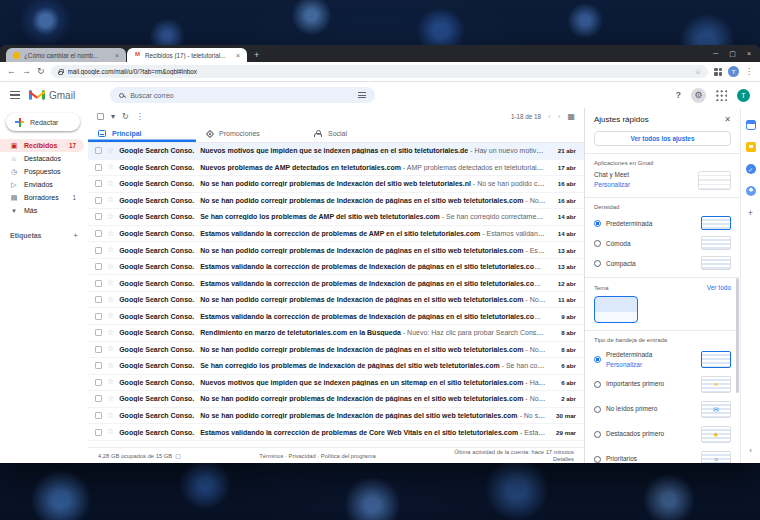  What do you see at coordinates (380, 72) in the screenshot?
I see `address-bar: mail.google.com/mail/u/0/?tab=rm&ogbl#in…` at bounding box center [380, 72].